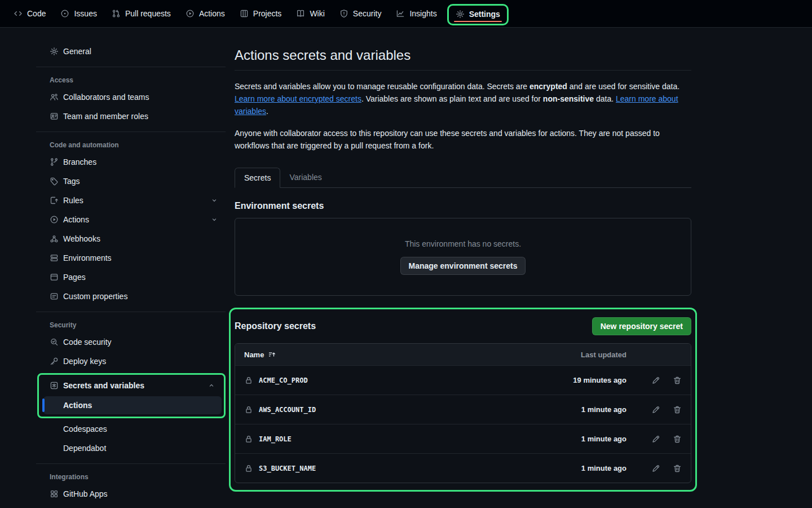 The height and width of the screenshot is (508, 812). Describe the element at coordinates (78, 14) in the screenshot. I see `tab-issues: Issues` at that location.